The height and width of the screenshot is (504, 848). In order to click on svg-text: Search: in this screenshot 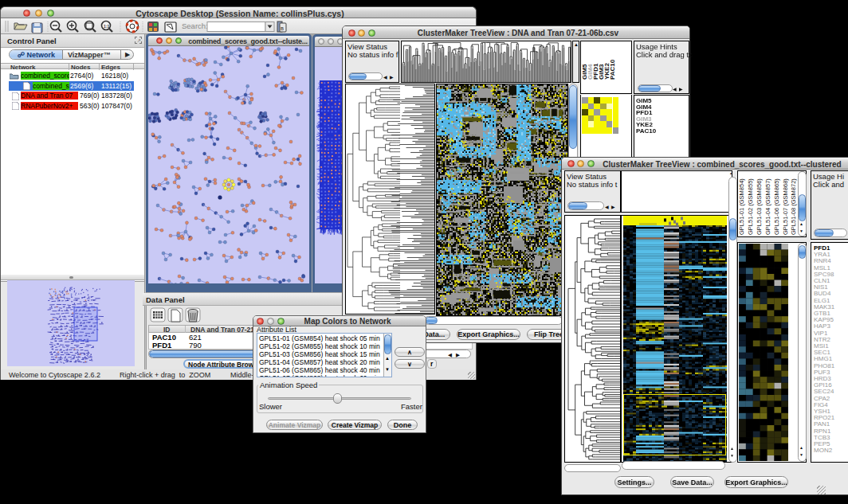, I will do `click(194, 25)`.